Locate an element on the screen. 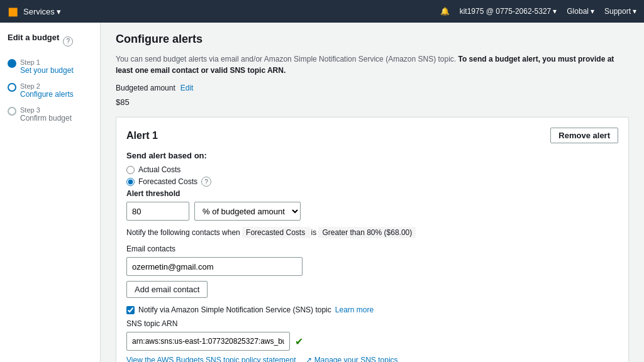  alert-1-arn-row: ✔ is located at coordinates (372, 341).